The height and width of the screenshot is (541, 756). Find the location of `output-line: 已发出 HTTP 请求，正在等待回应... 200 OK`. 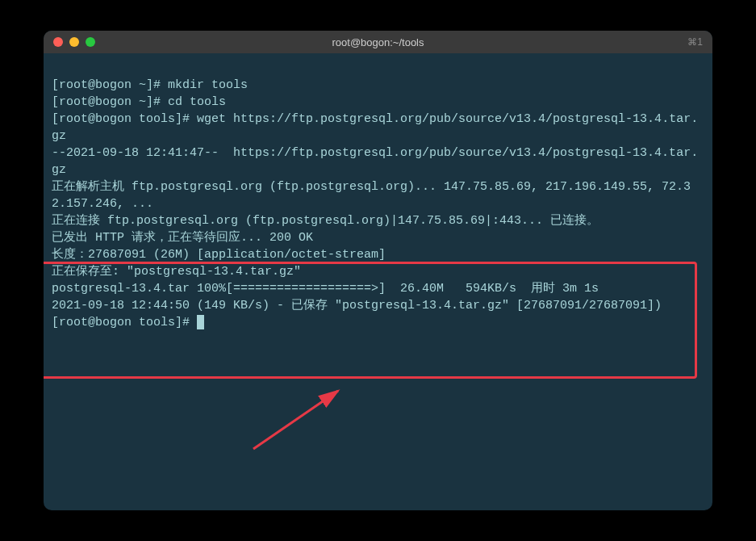

output-line: 已发出 HTTP 请求，正在等待回应... 200 OK is located at coordinates (378, 237).